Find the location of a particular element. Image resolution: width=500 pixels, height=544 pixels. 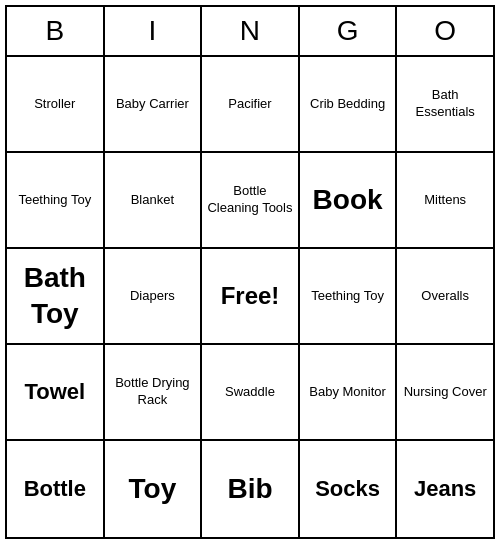

bingo-cell: Swaddle is located at coordinates (251, 393).